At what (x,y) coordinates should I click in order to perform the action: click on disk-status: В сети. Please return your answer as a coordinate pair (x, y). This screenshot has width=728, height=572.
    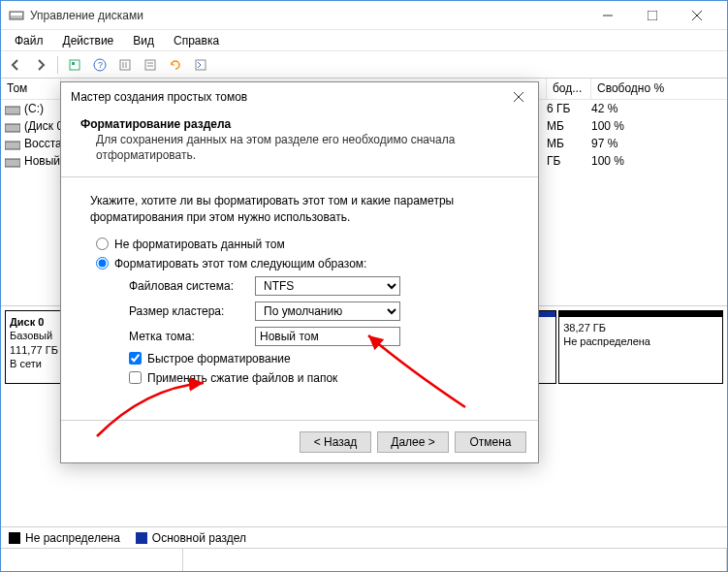
    Looking at the image, I should click on (25, 364).